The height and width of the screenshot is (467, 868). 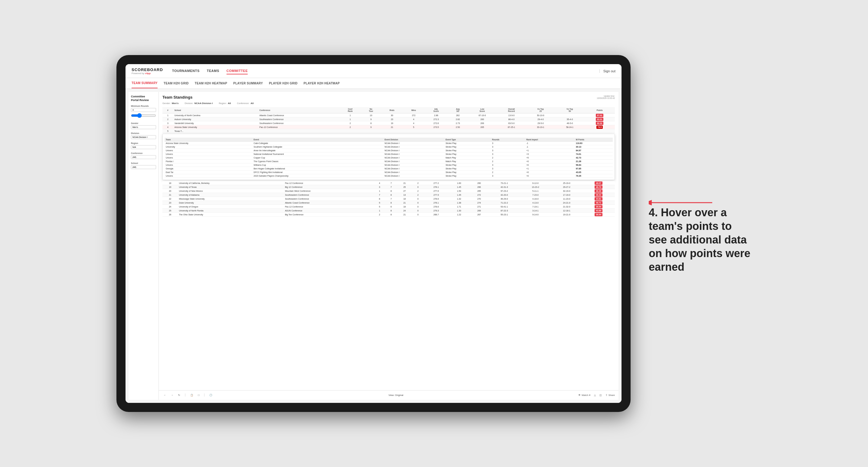 I want to click on points-value: 48.07, so click(x=598, y=183).